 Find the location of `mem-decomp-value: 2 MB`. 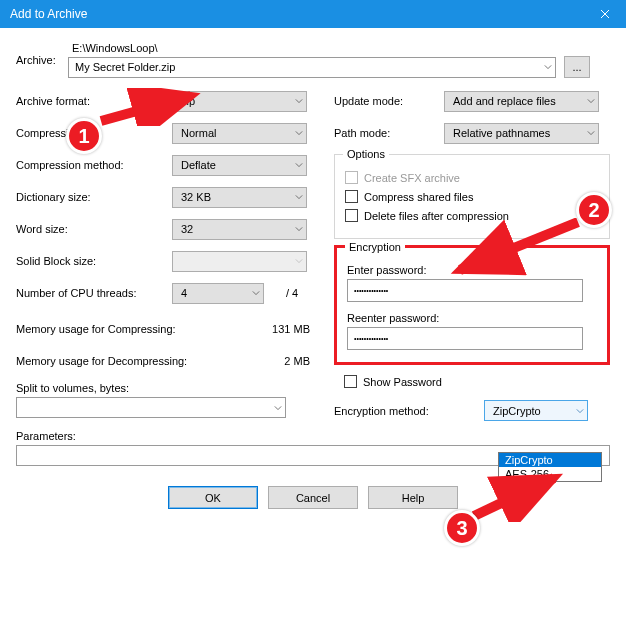

mem-decomp-value: 2 MB is located at coordinates (266, 361).